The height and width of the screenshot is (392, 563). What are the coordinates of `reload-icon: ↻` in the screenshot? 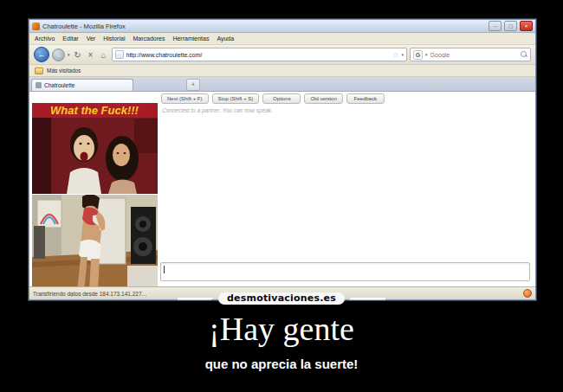 It's located at (78, 55).